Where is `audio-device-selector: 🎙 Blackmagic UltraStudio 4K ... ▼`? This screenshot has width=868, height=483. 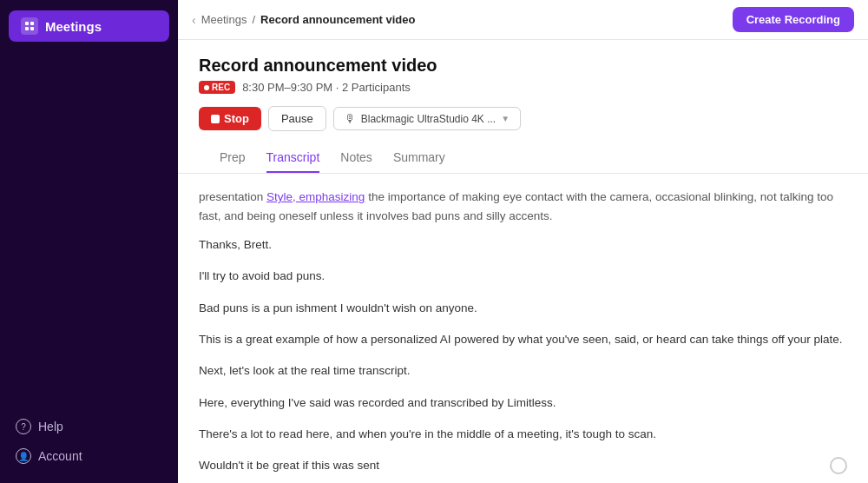
audio-device-selector: 🎙 Blackmagic UltraStudio 4K ... ▼ is located at coordinates (427, 118).